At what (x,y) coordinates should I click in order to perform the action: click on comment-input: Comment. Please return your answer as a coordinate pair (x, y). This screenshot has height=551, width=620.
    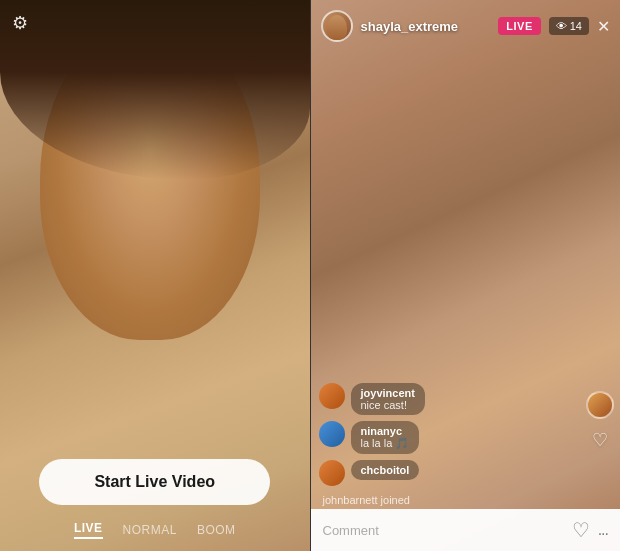
    Looking at the image, I should click on (444, 530).